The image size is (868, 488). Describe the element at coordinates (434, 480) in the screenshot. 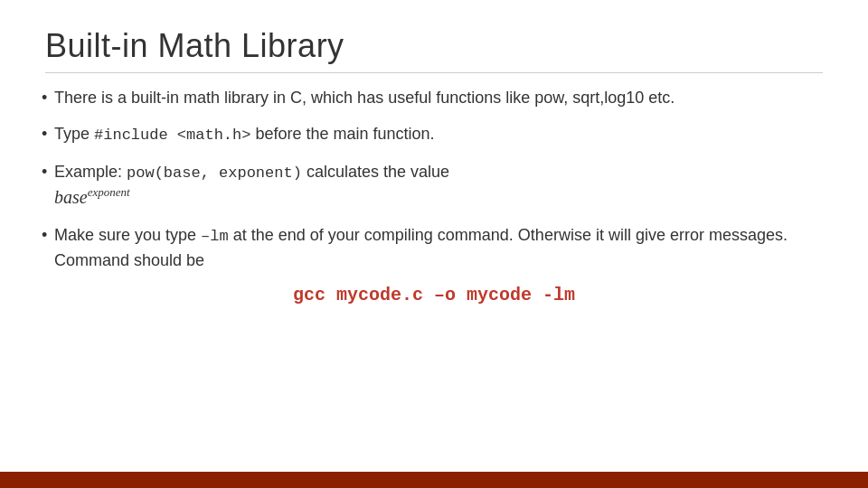

I see `bottom-bar` at that location.